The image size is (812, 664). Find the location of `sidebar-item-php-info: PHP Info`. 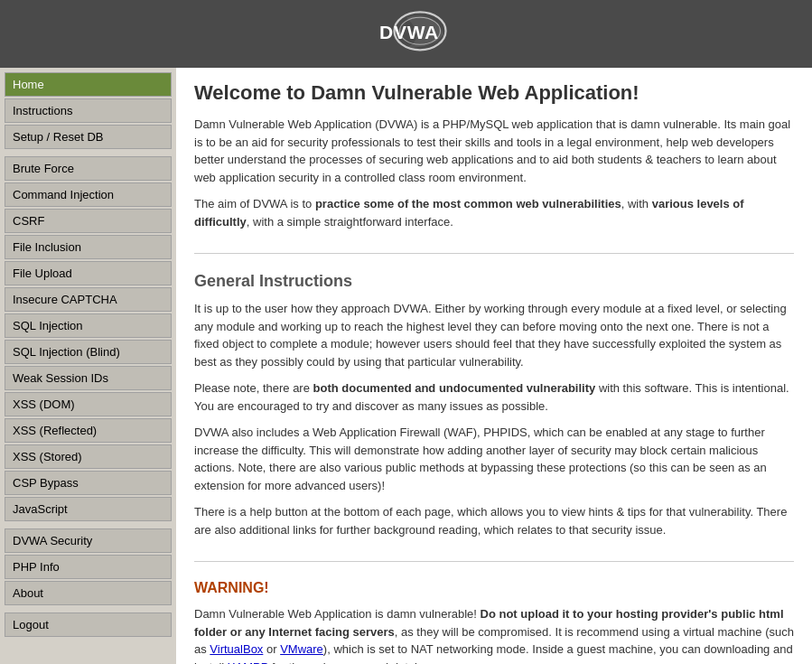

sidebar-item-php-info: PHP Info is located at coordinates (89, 567).